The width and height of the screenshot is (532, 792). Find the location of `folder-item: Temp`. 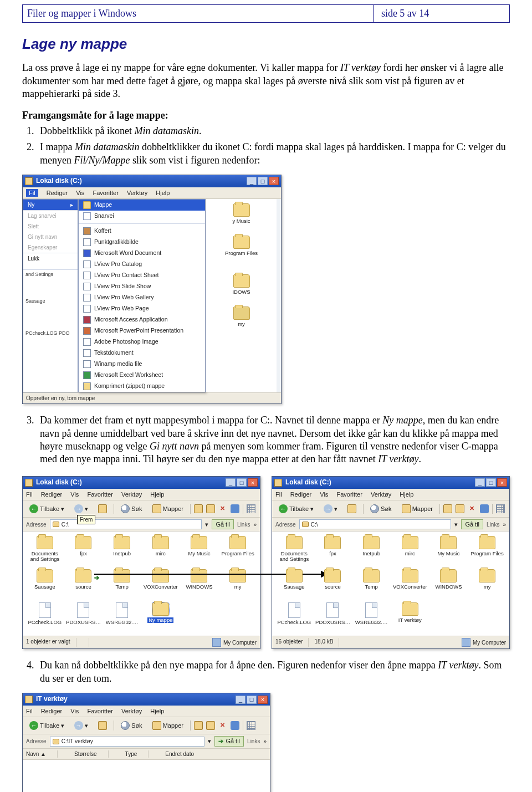

folder-item: Temp is located at coordinates (371, 584).